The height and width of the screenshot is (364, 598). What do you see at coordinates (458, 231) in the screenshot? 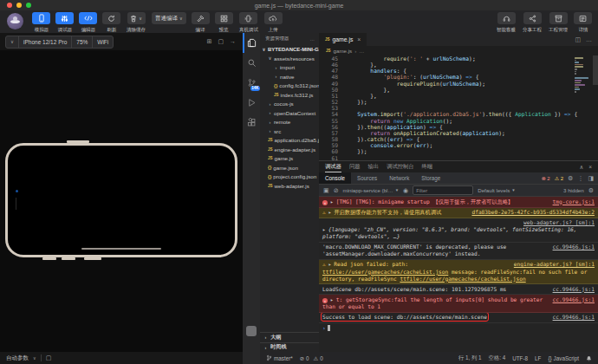
I see `console-row-log: web-adapter.js? [sm]:1▸{language: "zh_CN…` at bounding box center [458, 231].